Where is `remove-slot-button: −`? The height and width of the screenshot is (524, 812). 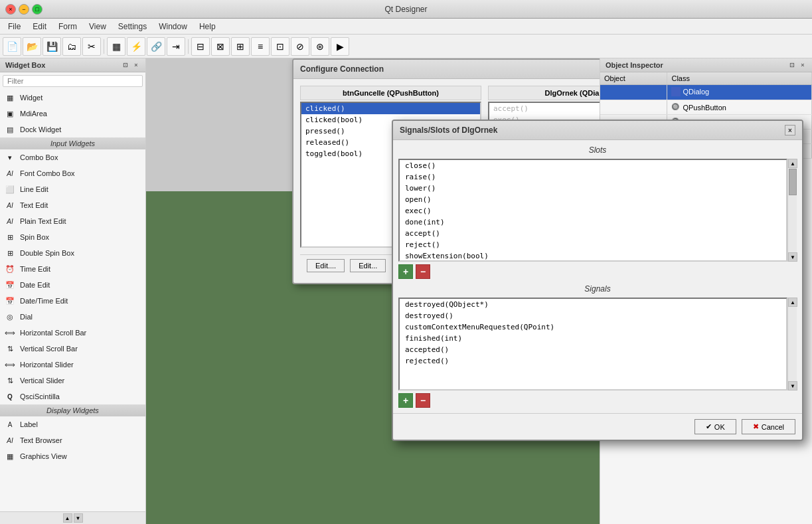 remove-slot-button: − is located at coordinates (423, 272).